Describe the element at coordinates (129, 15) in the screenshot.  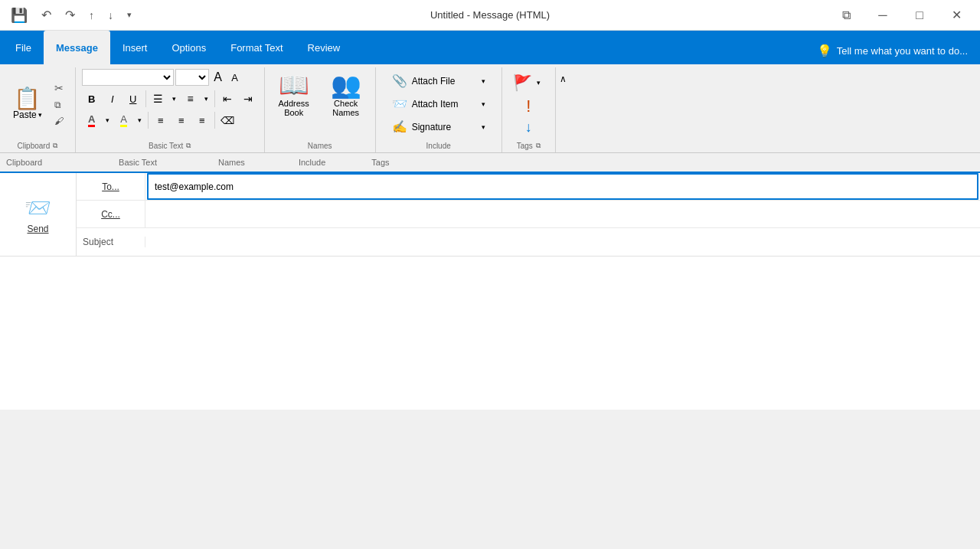
I see `quick-access-dropdown: ▾` at that location.